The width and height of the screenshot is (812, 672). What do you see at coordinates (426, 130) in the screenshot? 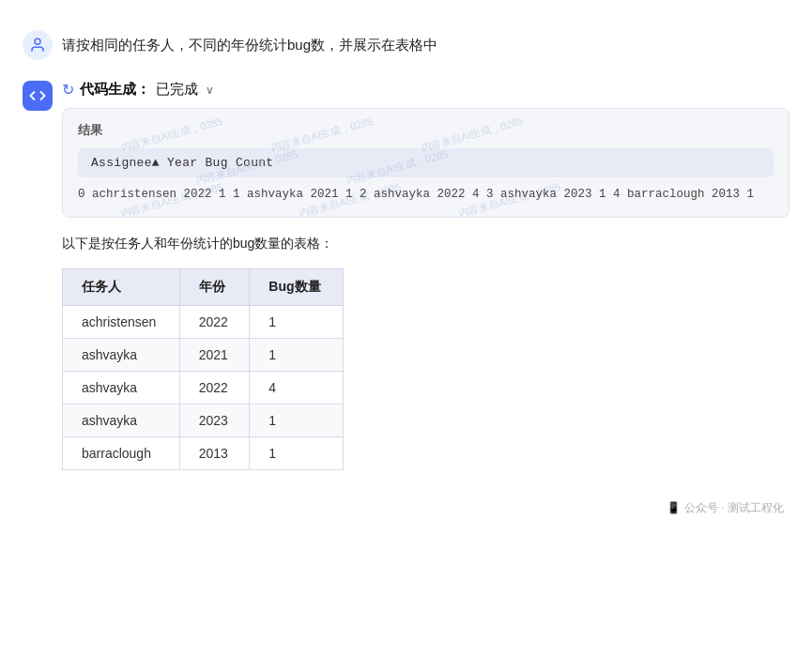
I see `result-label: 结果` at bounding box center [426, 130].